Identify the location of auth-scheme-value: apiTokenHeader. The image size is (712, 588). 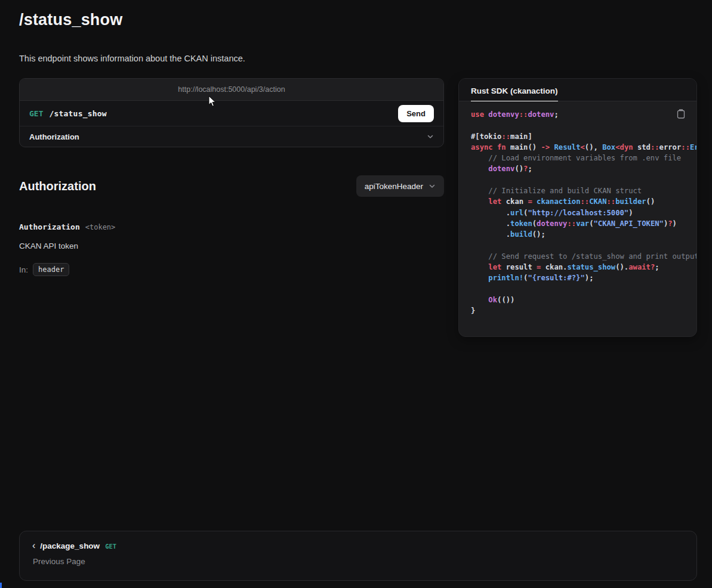
(394, 186).